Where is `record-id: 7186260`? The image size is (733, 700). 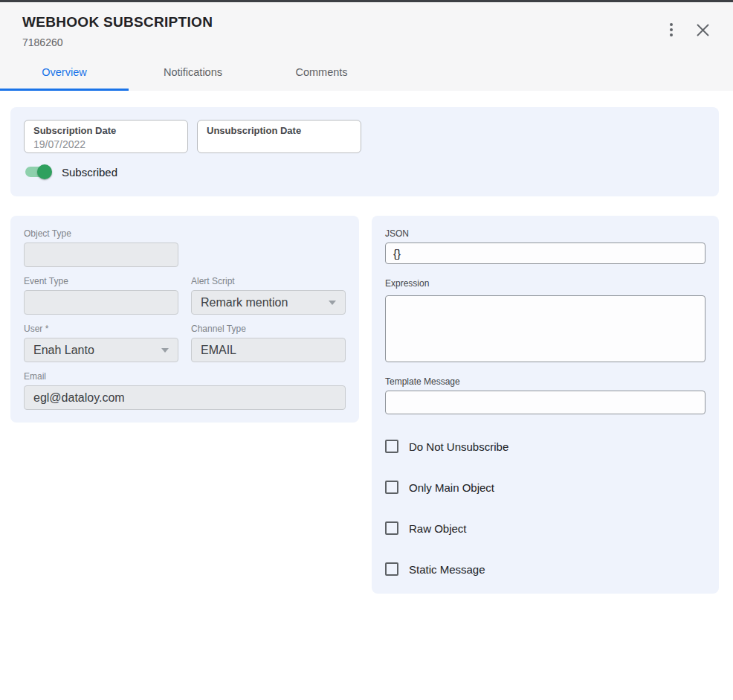
record-id: 7186260 is located at coordinates (117, 42).